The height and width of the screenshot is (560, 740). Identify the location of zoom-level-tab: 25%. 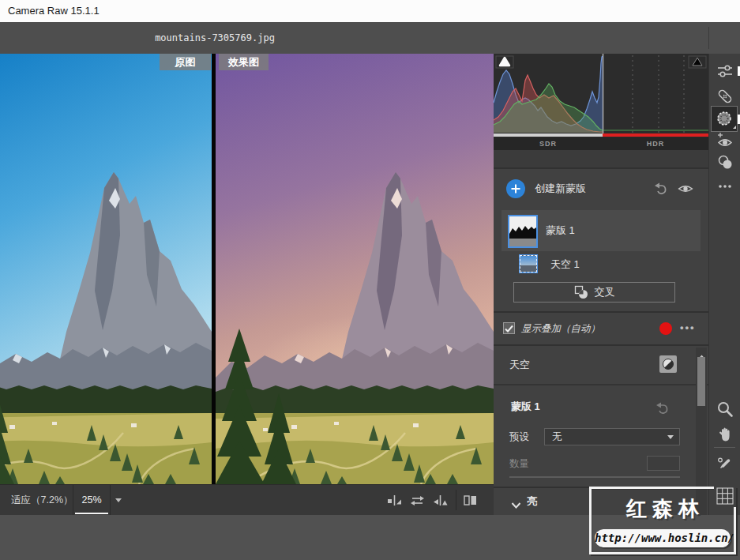
(92, 500).